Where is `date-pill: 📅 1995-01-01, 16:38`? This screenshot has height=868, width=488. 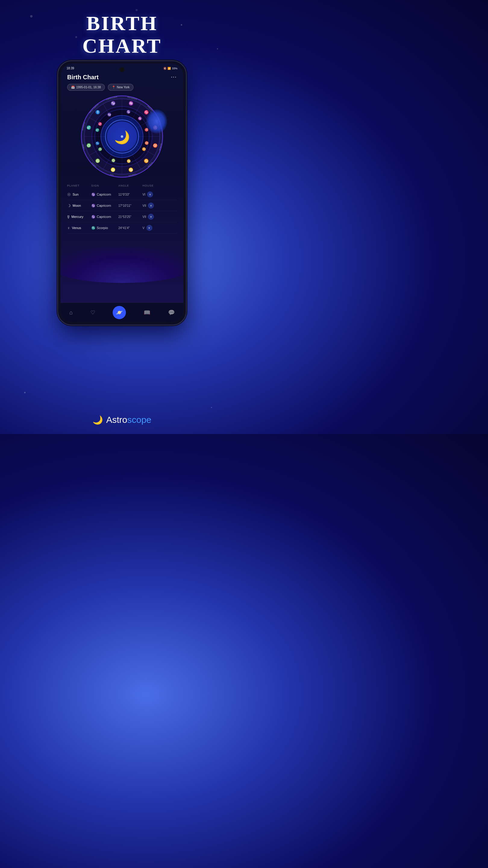
date-pill: 📅 1995-01-01, 16:38 is located at coordinates (86, 87).